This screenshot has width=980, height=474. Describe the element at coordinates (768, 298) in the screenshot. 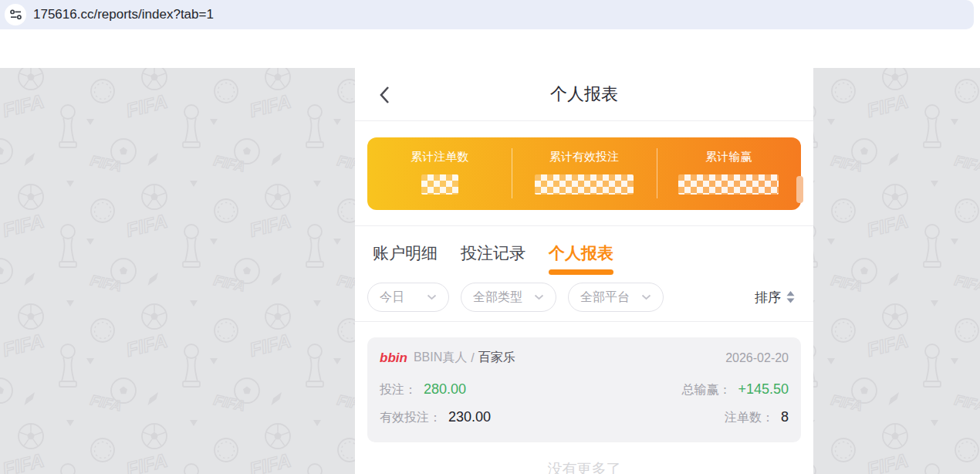

I see `sort-label: 排序` at that location.